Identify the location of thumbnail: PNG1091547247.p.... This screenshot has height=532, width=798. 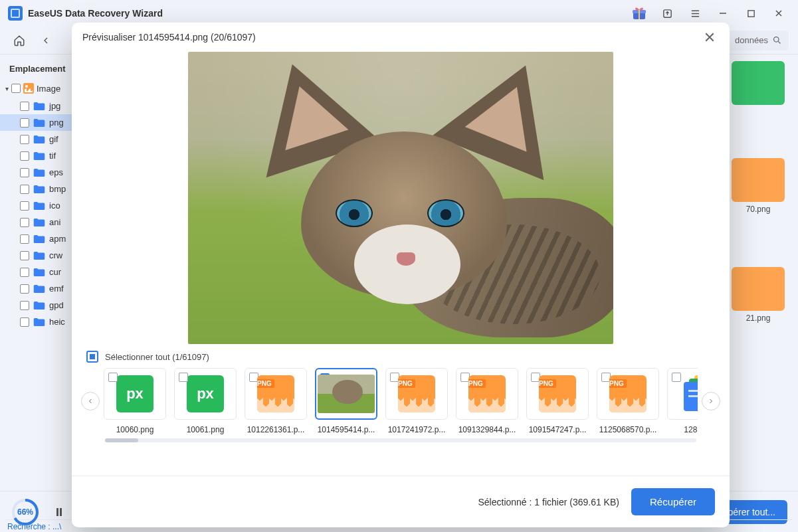
(557, 401).